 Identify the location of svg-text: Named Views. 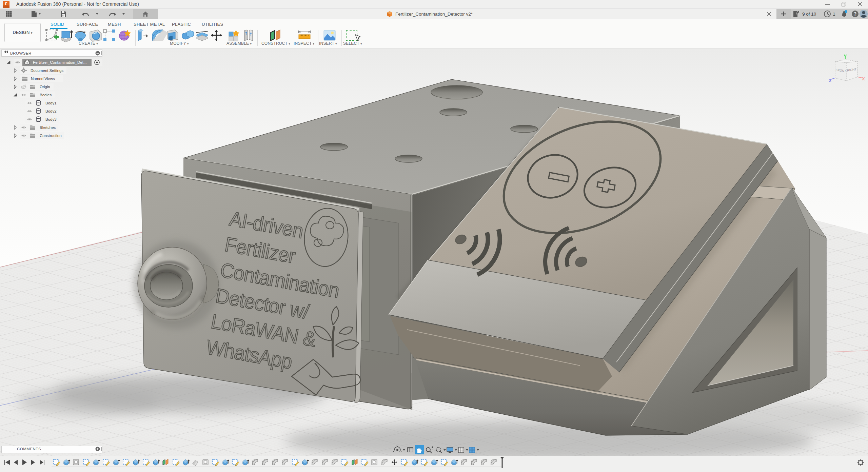
(43, 79).